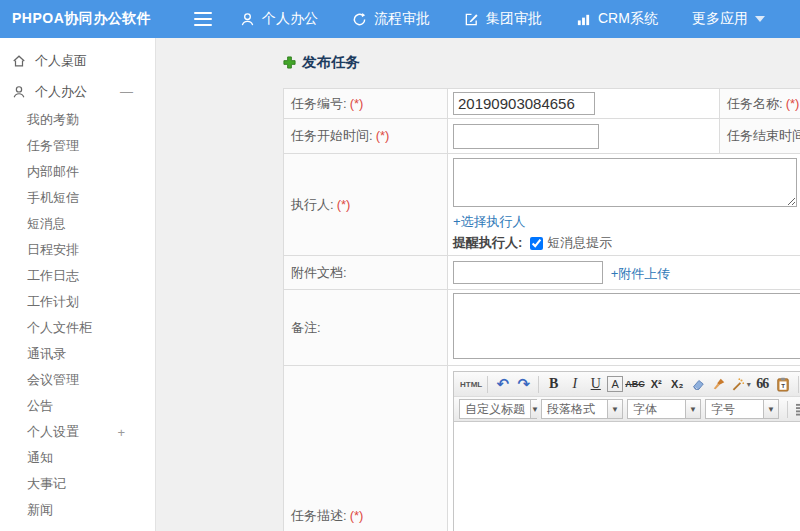  I want to click on expand-icon: +, so click(121, 432).